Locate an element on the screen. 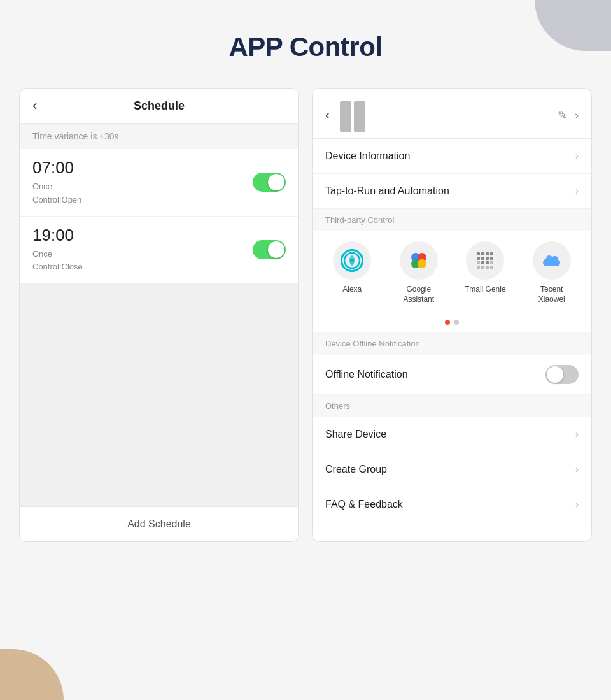 The width and height of the screenshot is (611, 700). schedule-empty-area is located at coordinates (159, 395).